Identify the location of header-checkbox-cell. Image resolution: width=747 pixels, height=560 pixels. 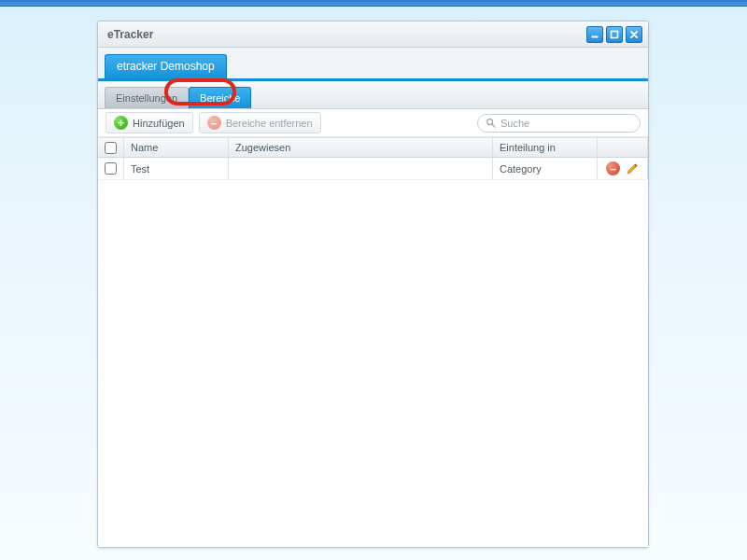
(111, 147).